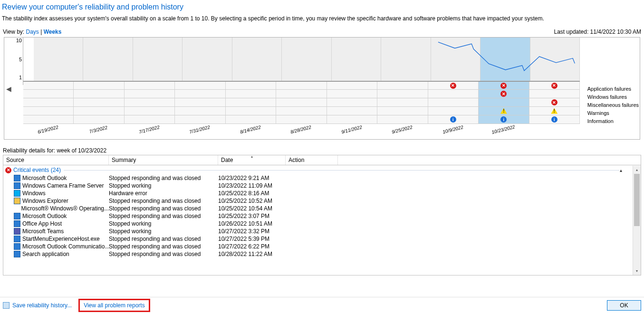 The width and height of the screenshot is (644, 313). I want to click on chart-plot-area, so click(301, 59).